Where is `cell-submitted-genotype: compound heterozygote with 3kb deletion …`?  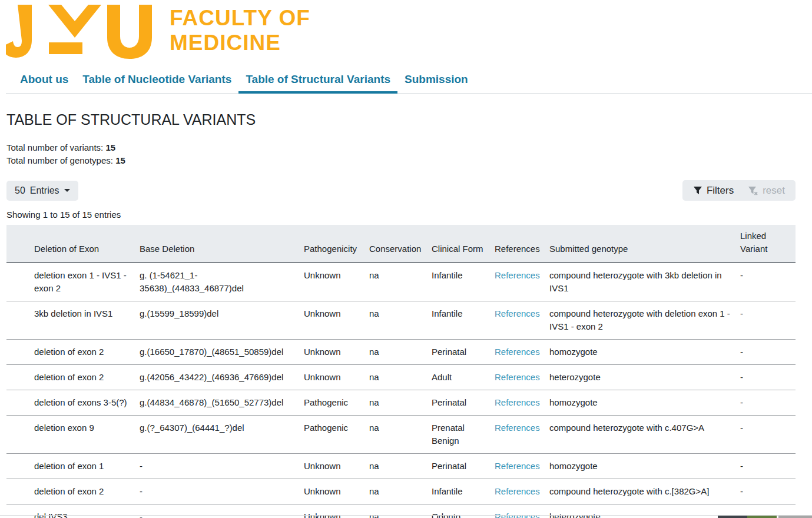
cell-submitted-genotype: compound heterozygote with 3kb deletion … is located at coordinates (645, 282).